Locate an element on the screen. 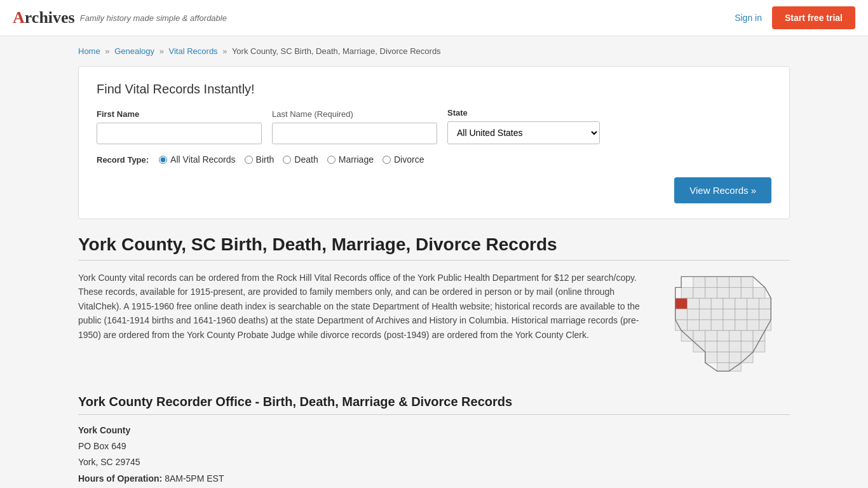 The height and width of the screenshot is (488, 868). breadcrumb-sep-1: » is located at coordinates (107, 51).